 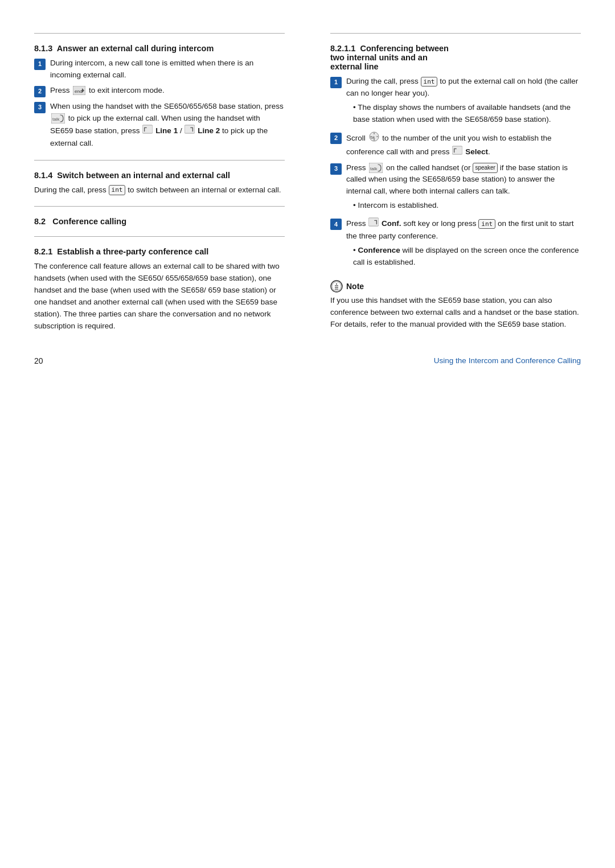 I want to click on section-813-title: Answer an external call during intercom, so click(x=136, y=48).